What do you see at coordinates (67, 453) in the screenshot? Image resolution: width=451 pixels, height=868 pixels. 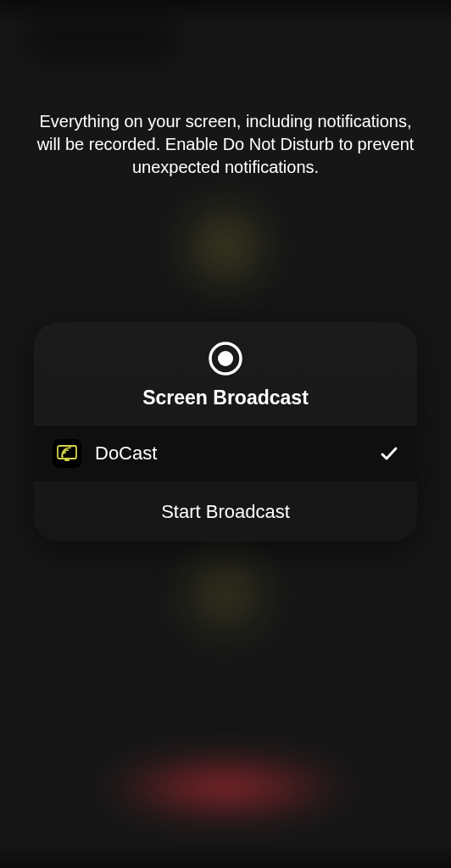 I see `docast-app-icon` at bounding box center [67, 453].